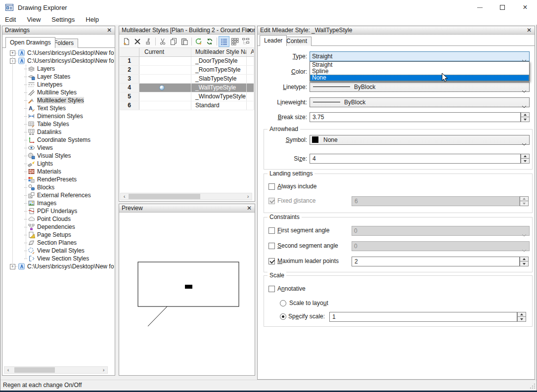  I want to click on first-segment-angle-combobox: 0, so click(441, 231).